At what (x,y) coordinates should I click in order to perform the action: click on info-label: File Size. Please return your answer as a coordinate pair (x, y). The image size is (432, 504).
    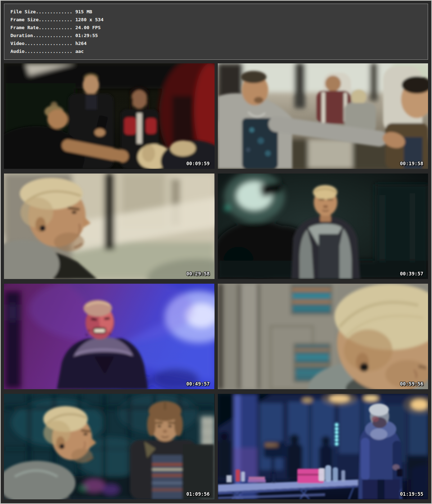
    Looking at the image, I should click on (23, 12).